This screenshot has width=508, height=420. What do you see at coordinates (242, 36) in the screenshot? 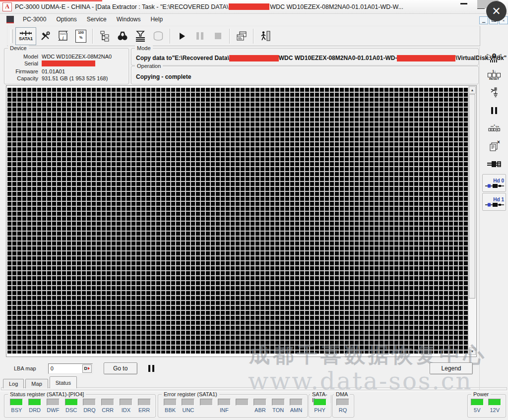
I see `cascade-windows-icon` at bounding box center [242, 36].